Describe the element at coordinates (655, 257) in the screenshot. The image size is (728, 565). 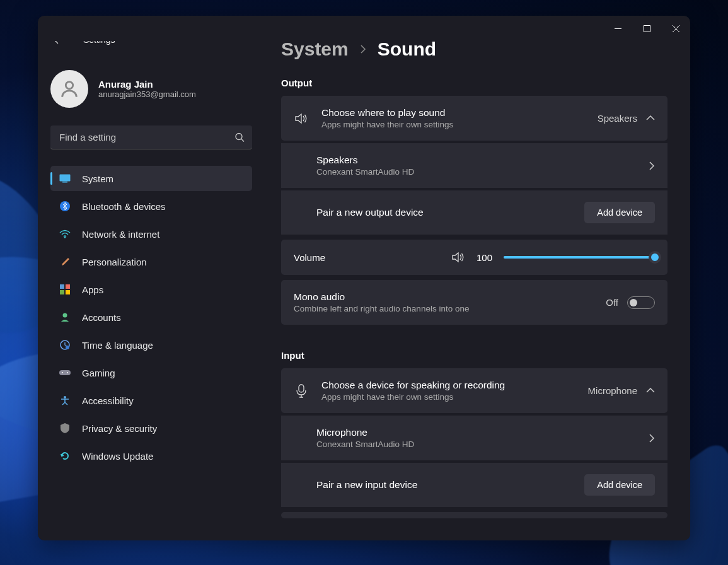
I see `slider-thumb` at that location.